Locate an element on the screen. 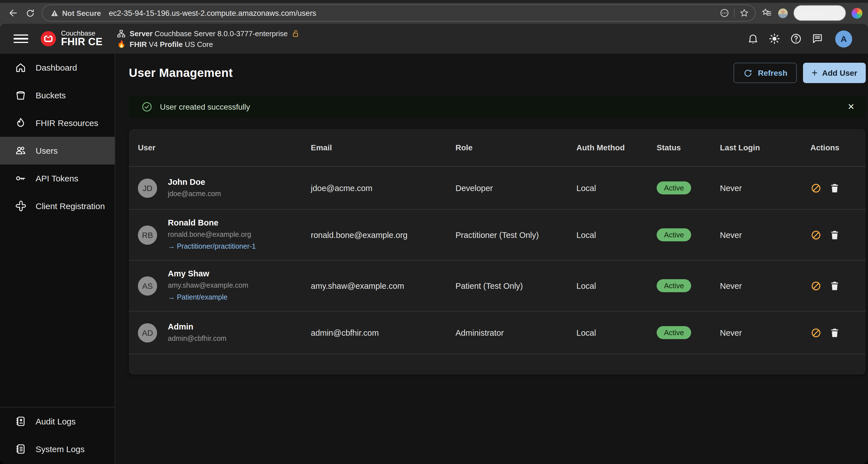 The width and height of the screenshot is (868, 464). browser-refresh-button is located at coordinates (30, 13).